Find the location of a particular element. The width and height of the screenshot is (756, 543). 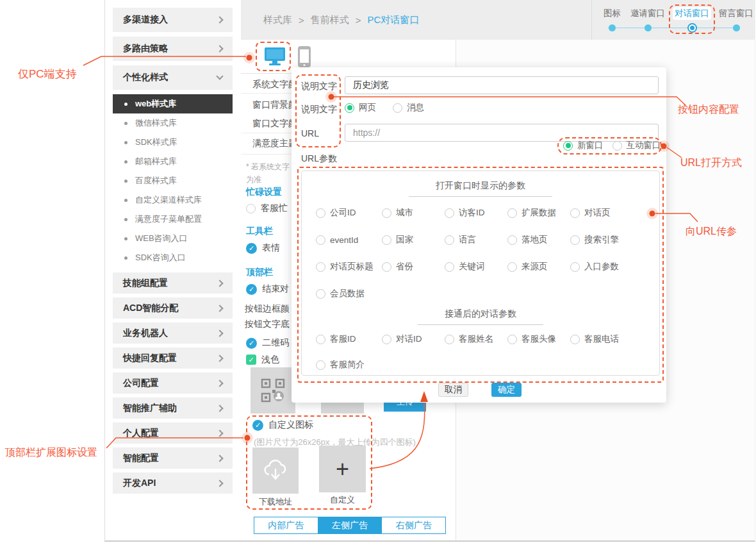

url-param-radio: 关键词 is located at coordinates (476, 267).